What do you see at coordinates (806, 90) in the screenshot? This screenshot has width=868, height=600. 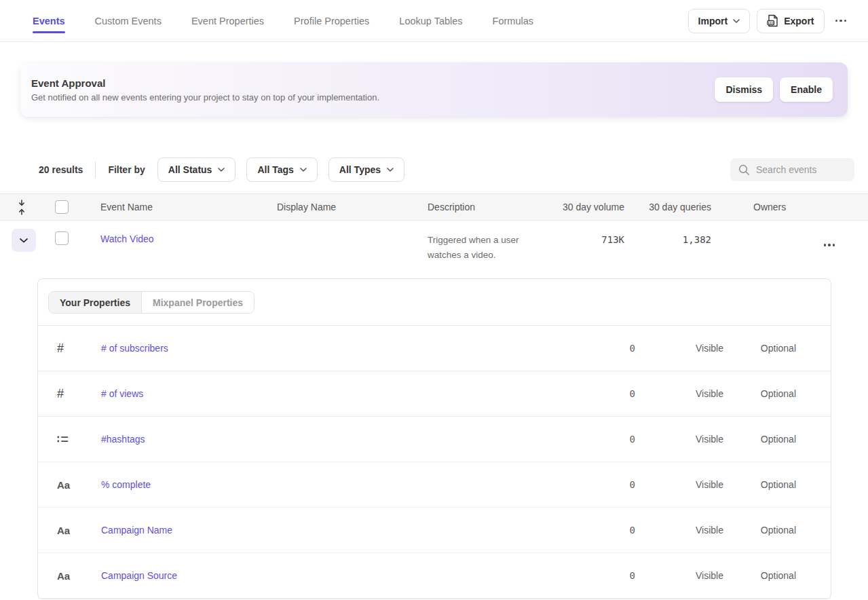 I see `enable-button: Enable` at bounding box center [806, 90].